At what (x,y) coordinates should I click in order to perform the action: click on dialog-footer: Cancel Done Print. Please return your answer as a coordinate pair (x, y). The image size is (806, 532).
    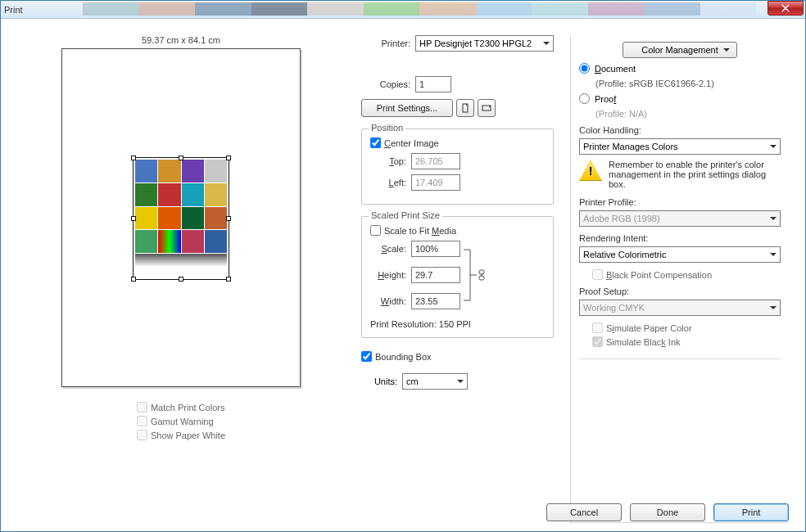
    Looking at the image, I should click on (668, 512).